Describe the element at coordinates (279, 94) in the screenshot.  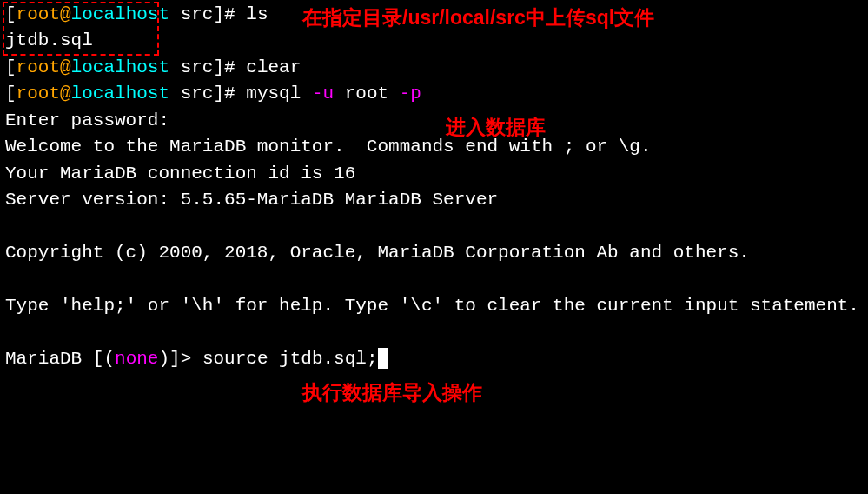
I see `cmd-mysql: mysql` at that location.